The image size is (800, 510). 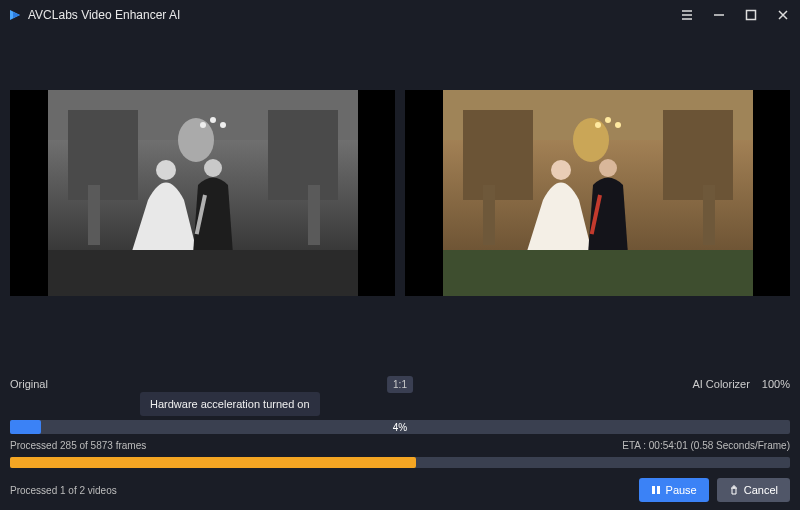 I want to click on frame-progress-bar: 4%, so click(x=400, y=427).